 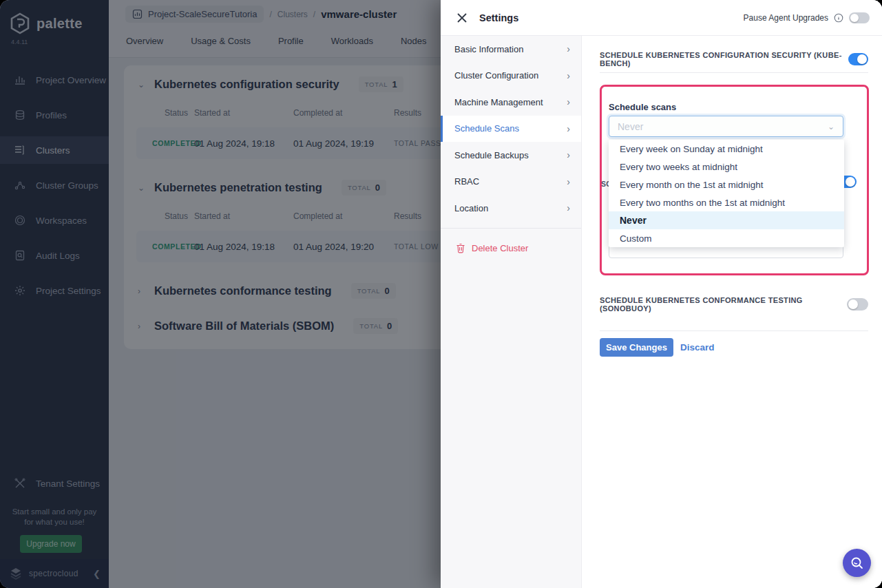 I want to click on sonobuoy-label: SCHEDULE KUBERNETES CONFORMANCE TESTING …, so click(x=723, y=304).